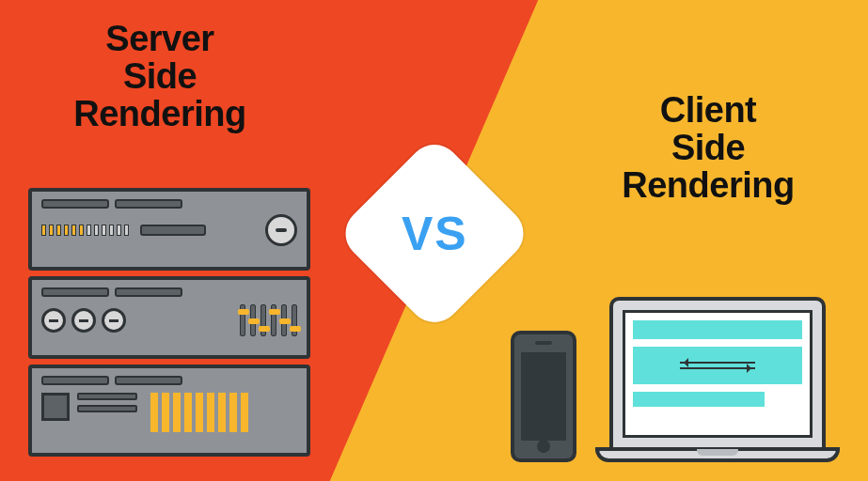 This screenshot has width=868, height=481. I want to click on right-title-line: Rendering, so click(708, 186).